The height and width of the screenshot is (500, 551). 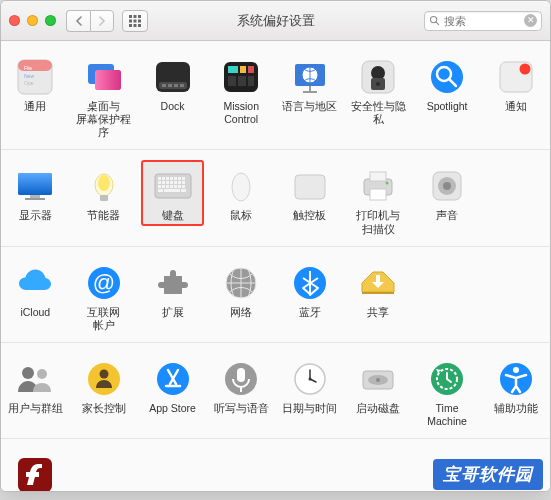 What do you see at coordinates (448, 100) in the screenshot?
I see `pref-spotlight: Spotlight` at bounding box center [448, 100].